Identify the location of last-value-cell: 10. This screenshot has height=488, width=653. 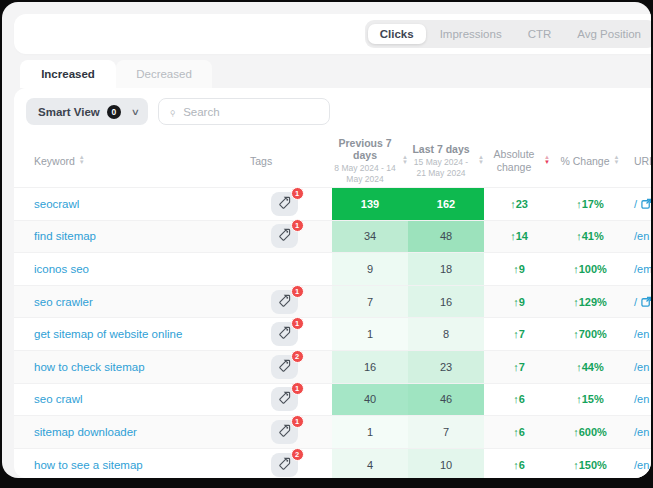
(446, 464).